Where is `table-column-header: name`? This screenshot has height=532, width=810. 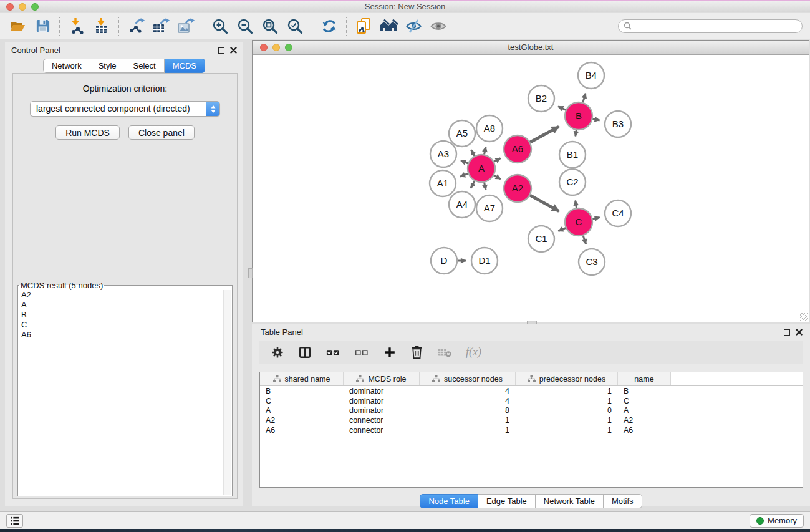
table-column-header: name is located at coordinates (645, 379).